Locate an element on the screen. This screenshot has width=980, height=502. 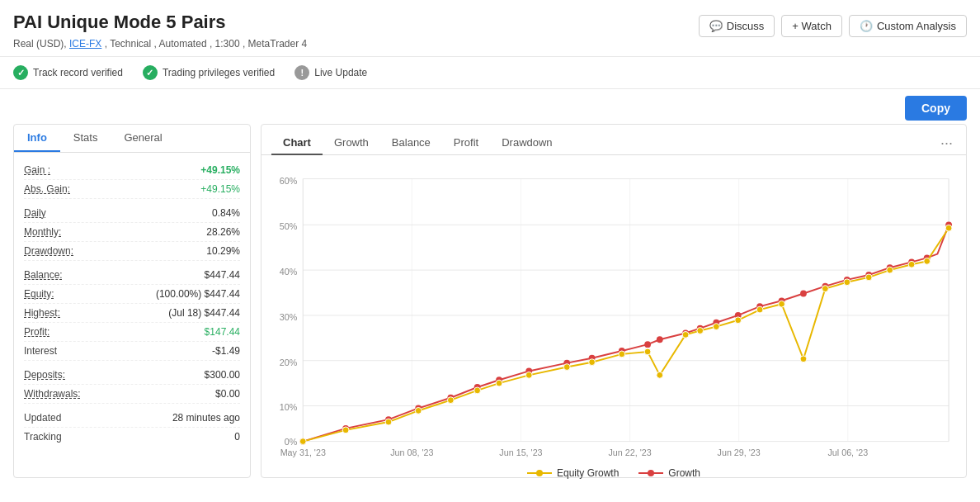
icefx-link: ICE-FX is located at coordinates (86, 44).